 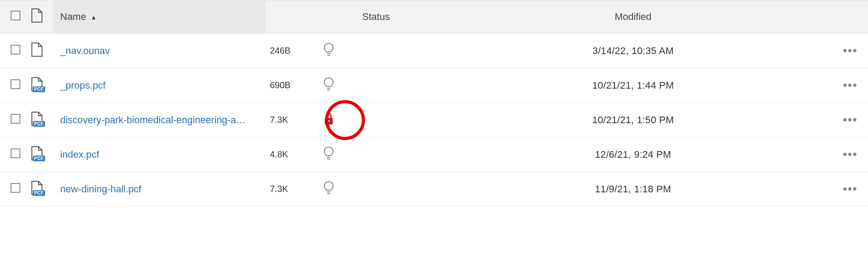 I want to click on table-row: PCF new-dining-hall.pcf 7.3K 11/9/21, 1:…, so click(x=434, y=189).